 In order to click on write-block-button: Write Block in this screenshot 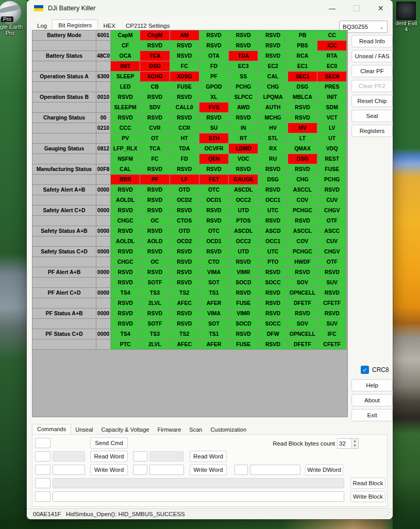, I will do `click(368, 497)`.